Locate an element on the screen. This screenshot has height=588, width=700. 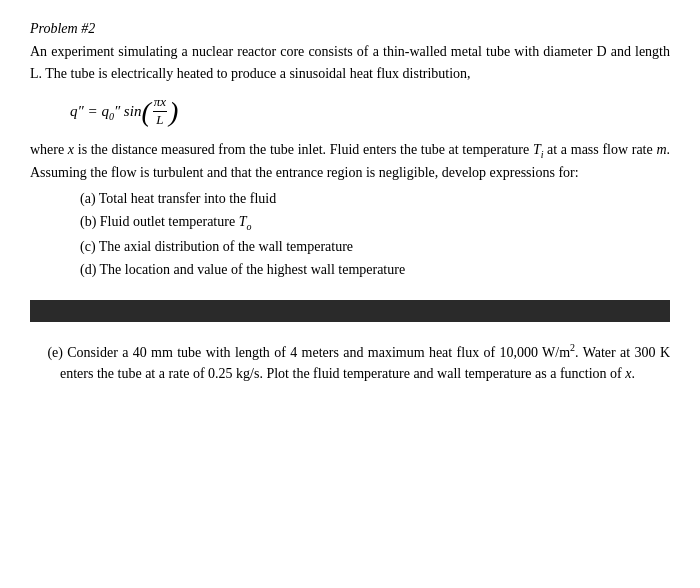
list-item: (b) Fluid outlet temperature To is located at coordinates (375, 222).